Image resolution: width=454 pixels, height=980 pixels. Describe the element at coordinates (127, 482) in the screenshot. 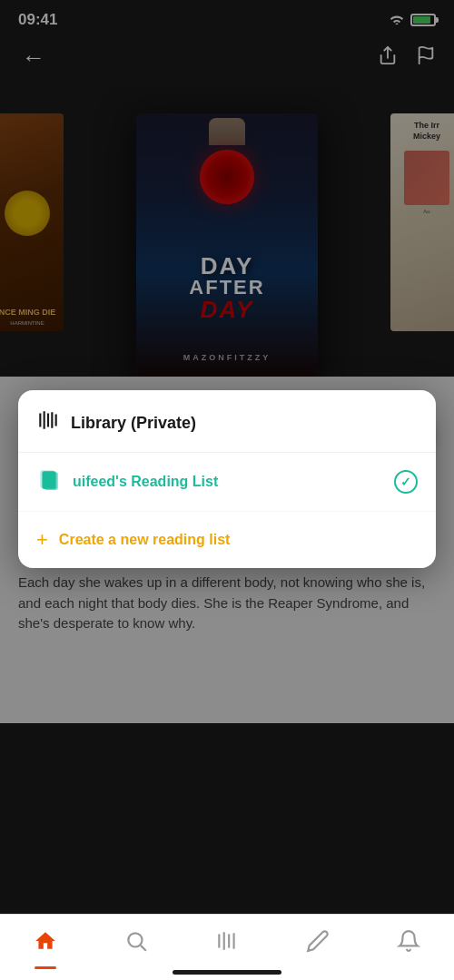

I see `reading-list-left: uifeed's Reading List` at that location.